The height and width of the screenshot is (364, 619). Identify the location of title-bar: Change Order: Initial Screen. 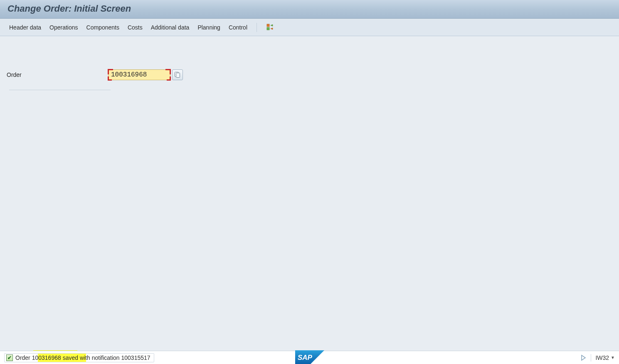
(309, 9).